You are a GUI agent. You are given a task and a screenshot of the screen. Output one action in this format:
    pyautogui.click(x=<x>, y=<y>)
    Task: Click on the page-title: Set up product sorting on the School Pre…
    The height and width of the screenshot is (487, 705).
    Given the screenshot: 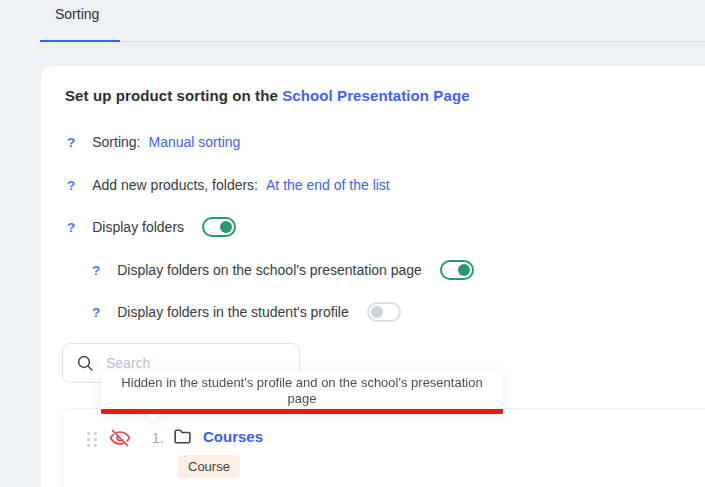 What is the action you would take?
    pyautogui.click(x=268, y=96)
    